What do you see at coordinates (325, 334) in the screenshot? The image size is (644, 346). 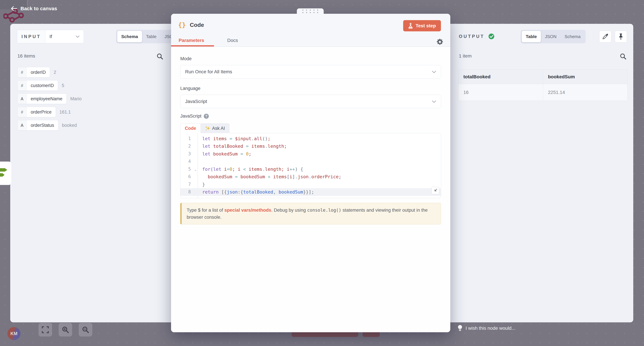 I see `dimmed-canvas-button-wide` at bounding box center [325, 334].